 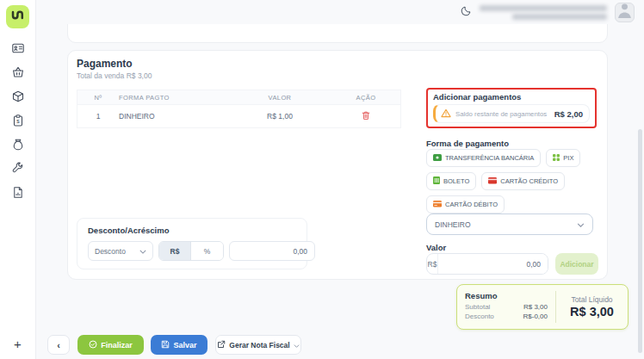 I want to click on credit-card-icon, so click(x=492, y=182).